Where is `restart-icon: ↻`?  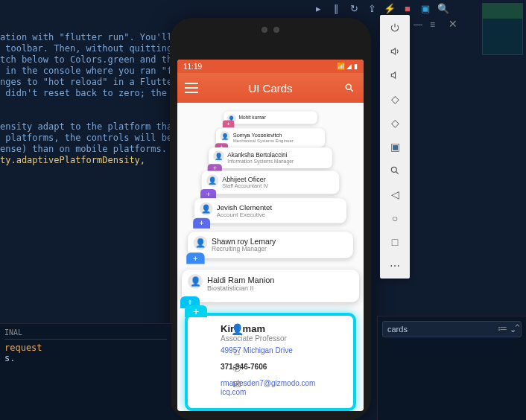
restart-icon: ↻ is located at coordinates (354, 8).